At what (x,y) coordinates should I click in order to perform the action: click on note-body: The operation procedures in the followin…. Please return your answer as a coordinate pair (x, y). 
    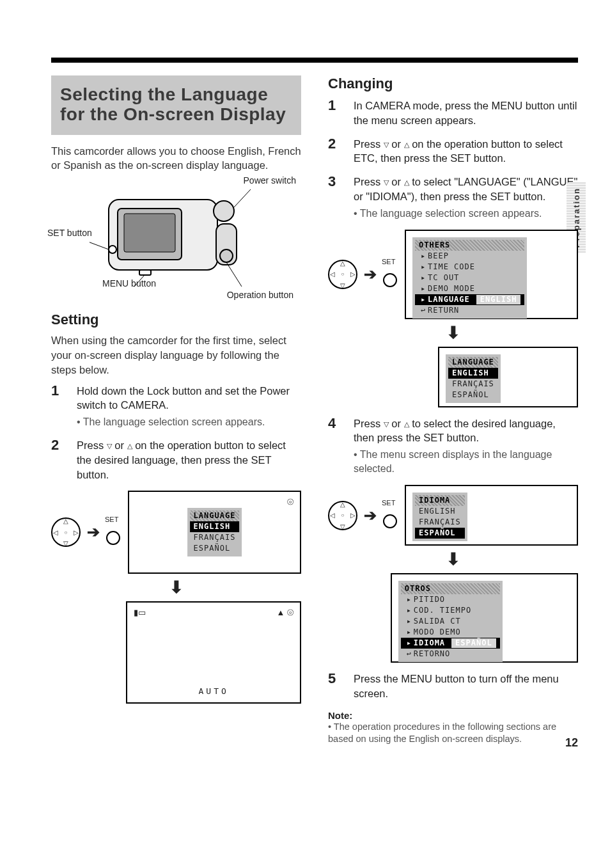
    Looking at the image, I should click on (453, 733).